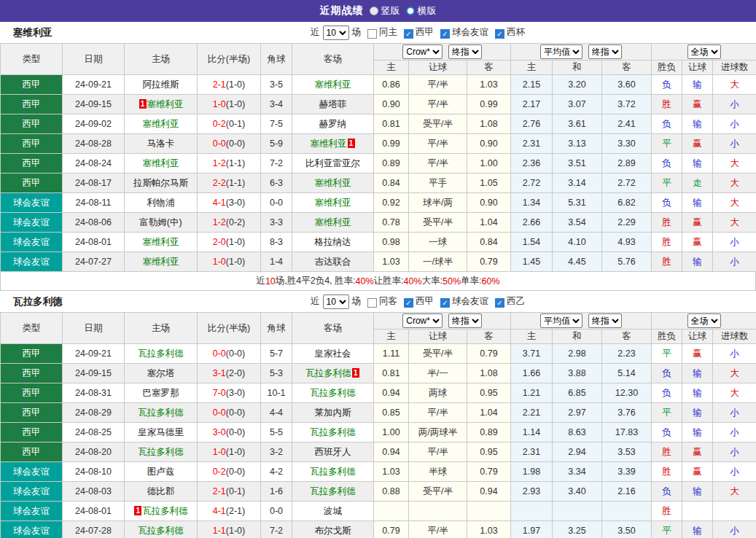 This screenshot has height=538, width=756. What do you see at coordinates (378, 262) in the screenshot?
I see `match-row: 球会友谊24-07-27塞维利亚1-0(1-0)1-4吉达联合1.03一/球半0…` at bounding box center [378, 262].